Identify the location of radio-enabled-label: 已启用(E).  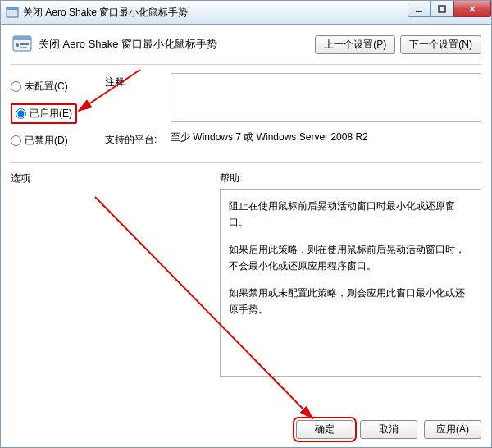
(51, 113).